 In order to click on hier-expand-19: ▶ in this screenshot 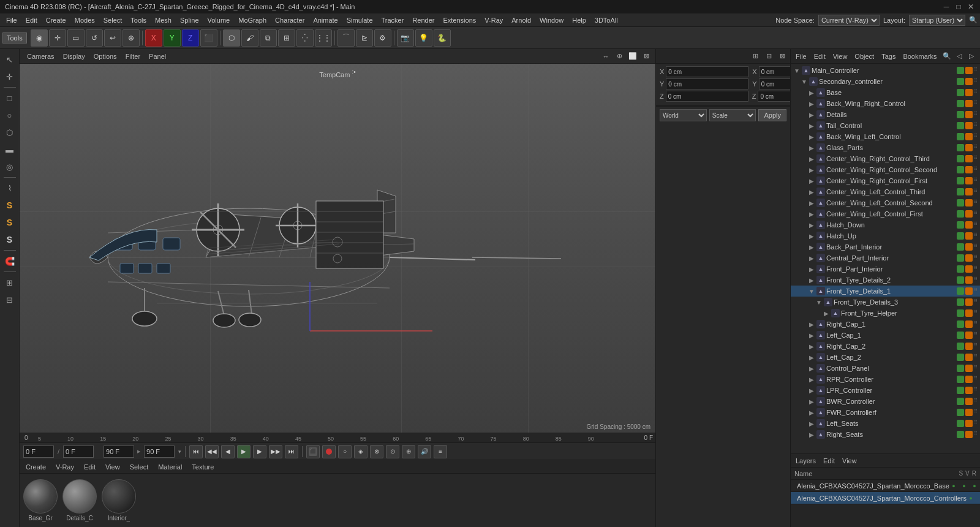, I will do `click(812, 281)`.